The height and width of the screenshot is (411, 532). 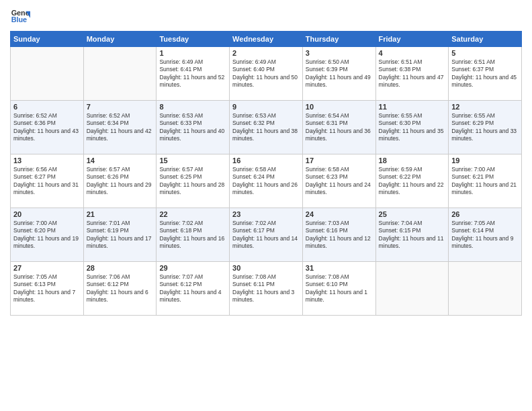 I want to click on day-number: 13, so click(x=47, y=161).